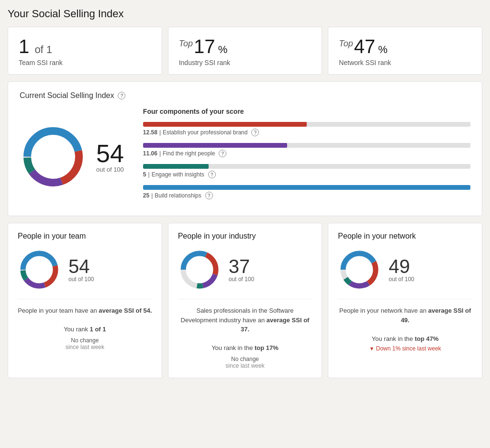 The width and height of the screenshot is (490, 448). What do you see at coordinates (307, 153) in the screenshot?
I see `find-bar-label: 11.06 | Find the right people ?` at bounding box center [307, 153].